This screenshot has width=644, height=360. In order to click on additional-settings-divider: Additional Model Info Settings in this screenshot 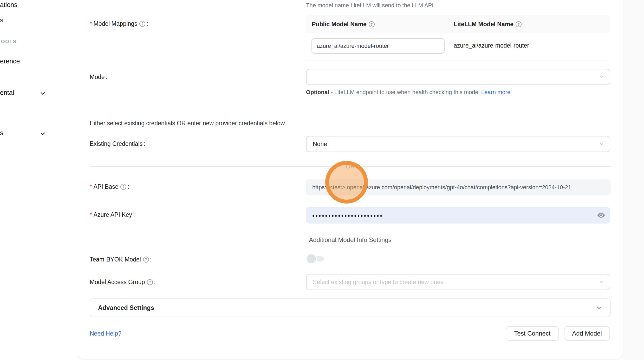, I will do `click(350, 240)`.